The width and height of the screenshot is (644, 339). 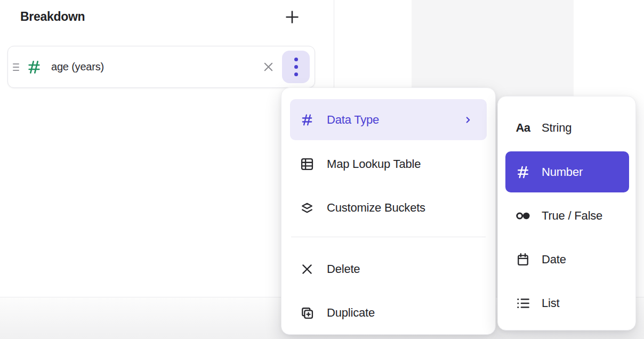 I want to click on number-hash-icon, so click(x=34, y=67).